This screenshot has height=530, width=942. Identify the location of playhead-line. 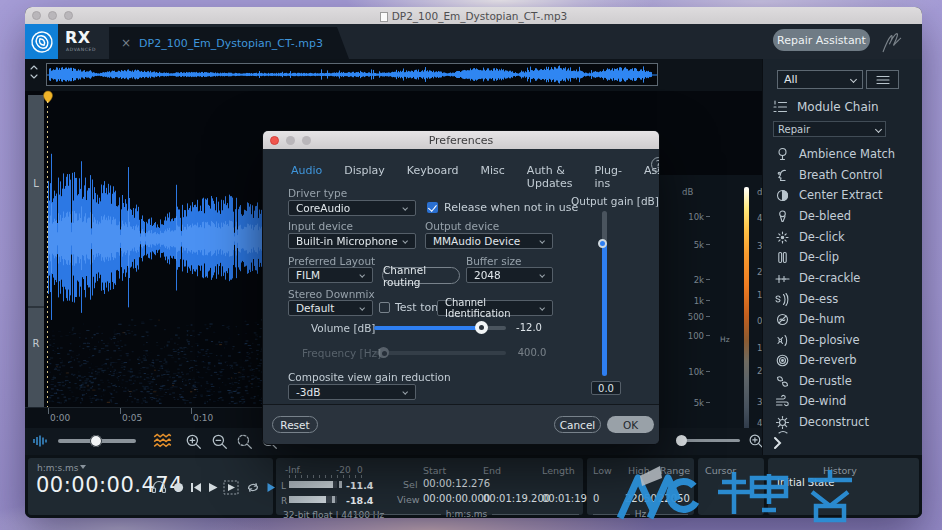
(48, 254).